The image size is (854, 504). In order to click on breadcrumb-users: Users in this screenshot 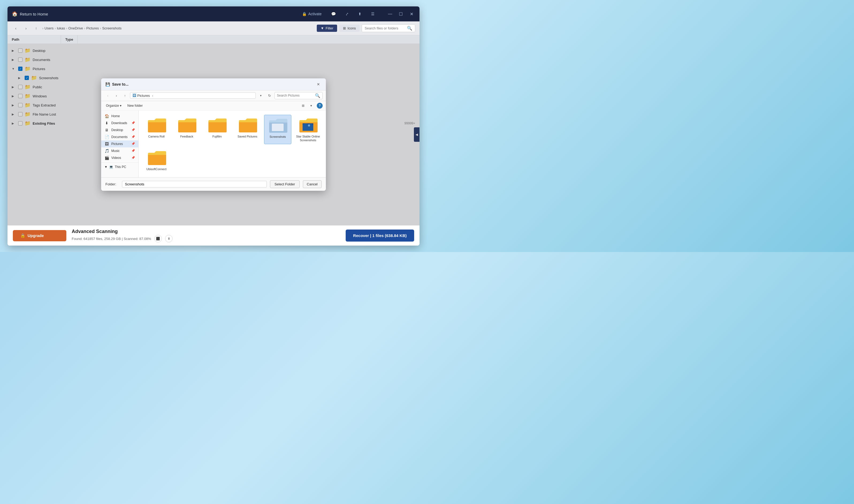, I will do `click(49, 28)`.